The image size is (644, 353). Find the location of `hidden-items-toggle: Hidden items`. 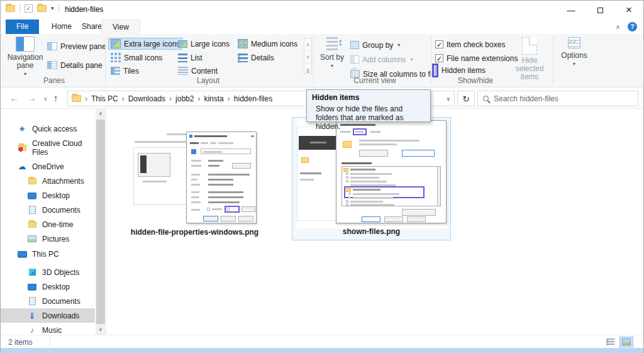

hidden-items-toggle: Hidden items is located at coordinates (459, 70).